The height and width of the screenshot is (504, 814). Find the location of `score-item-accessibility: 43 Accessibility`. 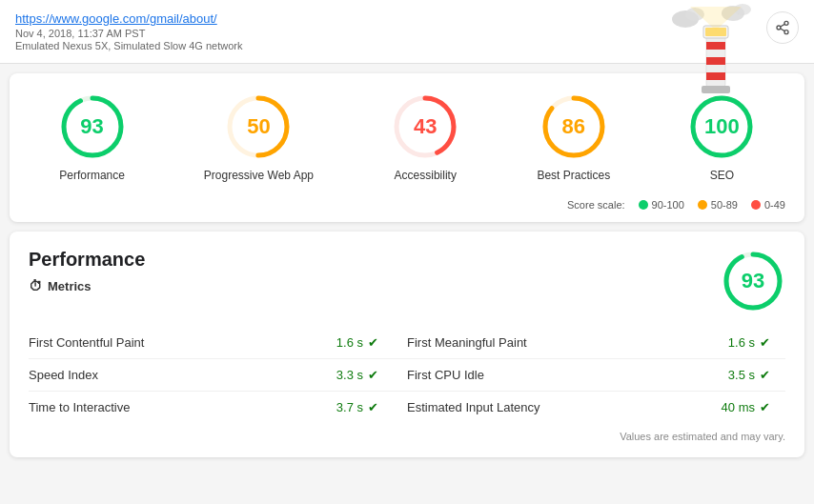

score-item-accessibility: 43 Accessibility is located at coordinates (425, 137).